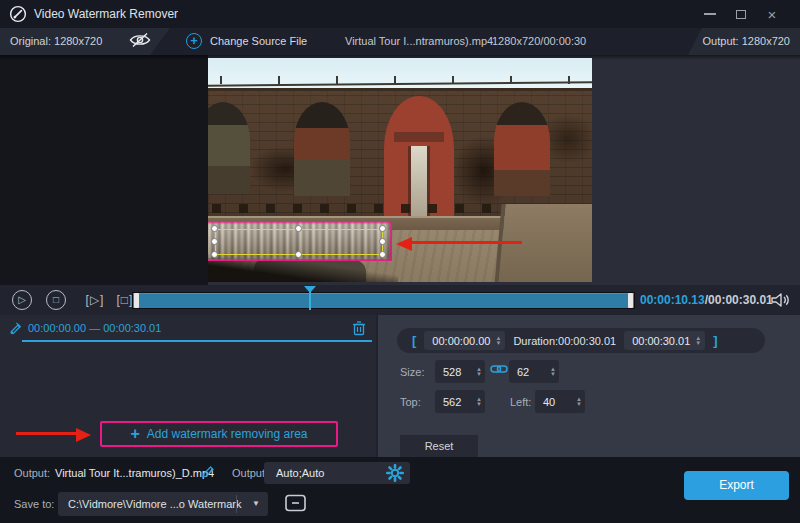  What do you see at coordinates (300, 241) in the screenshot?
I see `watermark-selection-box` at bounding box center [300, 241].